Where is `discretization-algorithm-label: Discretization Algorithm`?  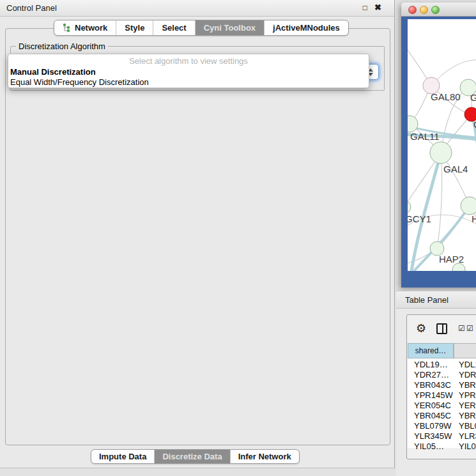
discretization-algorithm-label: Discretization Algorithm is located at coordinates (62, 46).